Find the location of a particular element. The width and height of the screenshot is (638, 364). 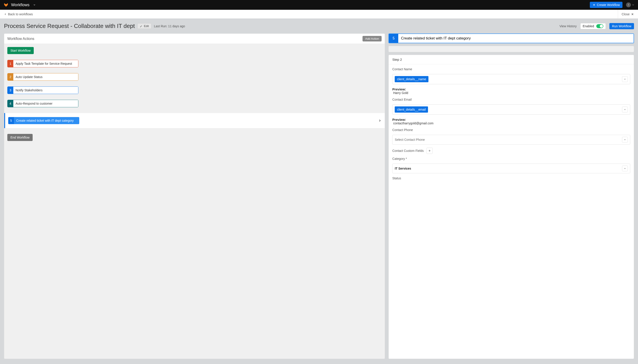

user-menu is located at coordinates (630, 5).